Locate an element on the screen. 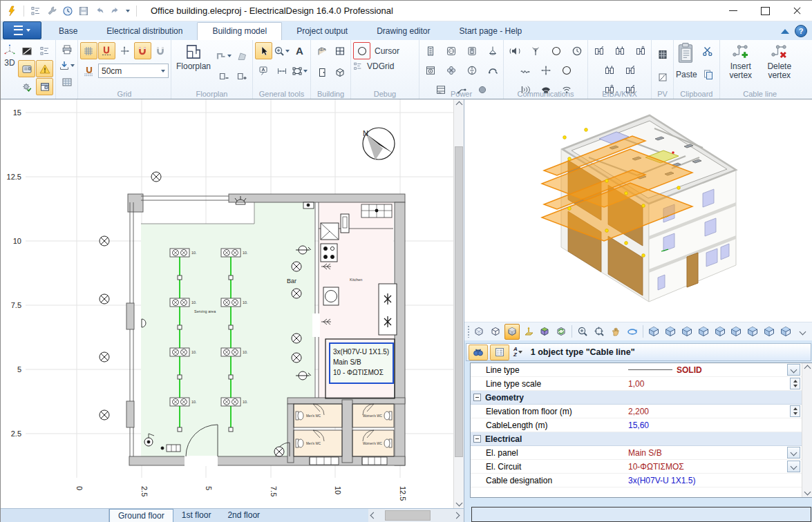  label-tool is located at coordinates (264, 70).